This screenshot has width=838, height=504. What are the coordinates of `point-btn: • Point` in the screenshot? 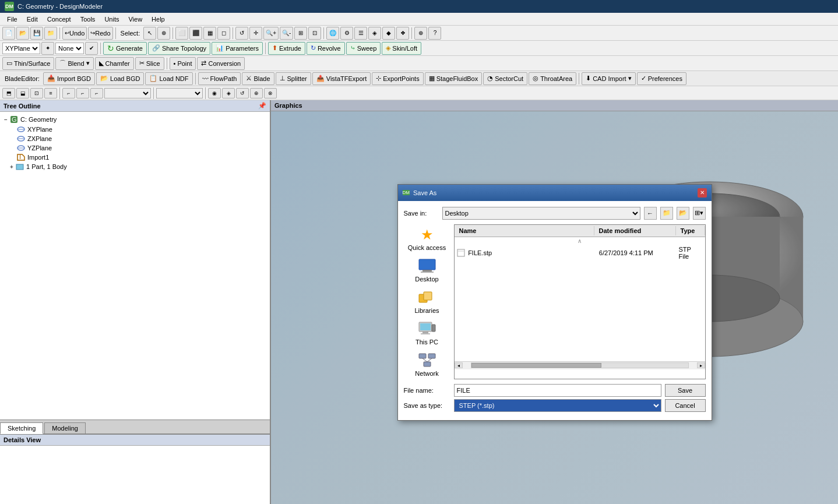 It's located at (183, 64).